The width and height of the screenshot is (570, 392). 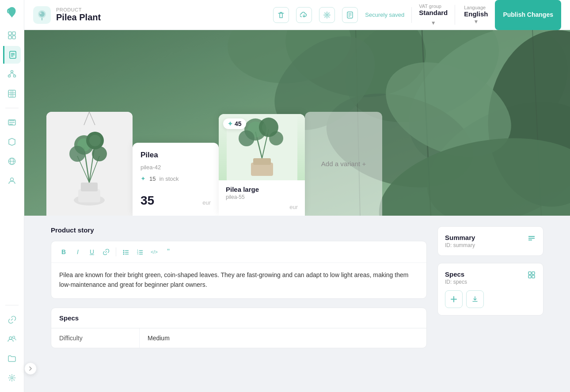 What do you see at coordinates (304, 15) in the screenshot?
I see `cloud-sync-button` at bounding box center [304, 15].